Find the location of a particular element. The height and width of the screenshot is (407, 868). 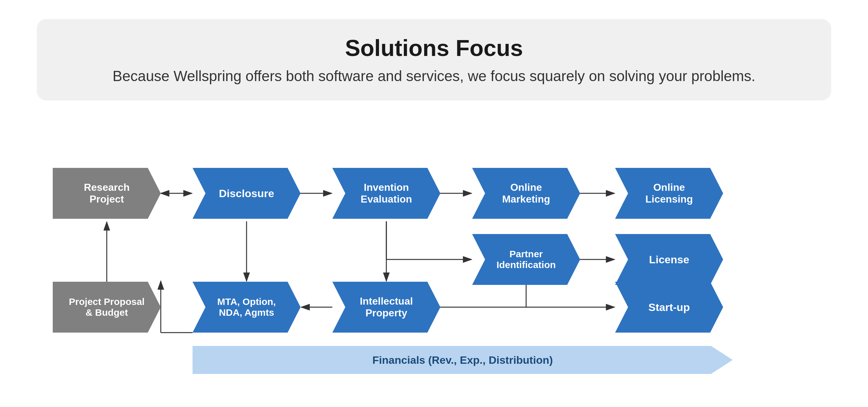

financials-bar: Financials (Rev., Exp., Distribution) is located at coordinates (462, 360).